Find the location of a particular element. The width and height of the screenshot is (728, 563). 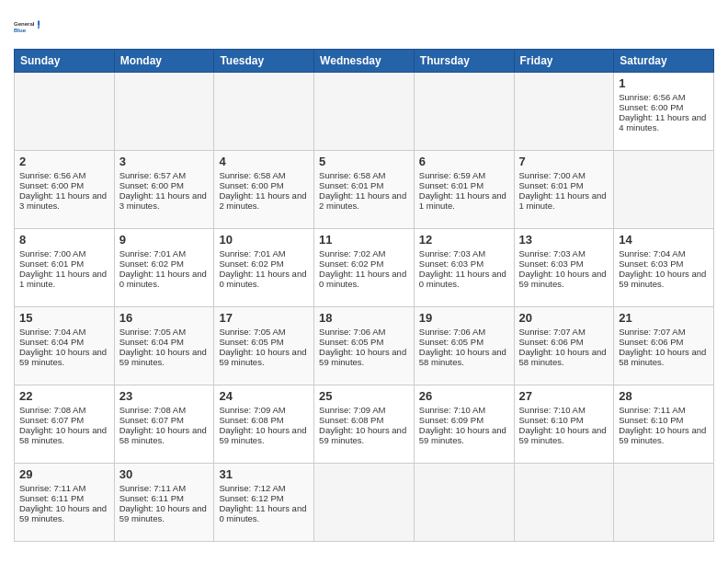

sunrise: Sunrise: 6:58 AM is located at coordinates (252, 175).